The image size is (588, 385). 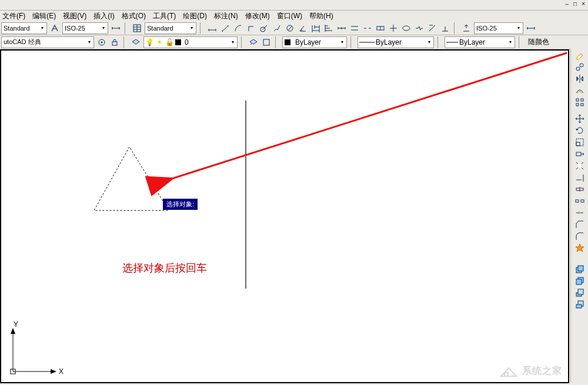 What do you see at coordinates (102, 42) in the screenshot?
I see `workspace-settings-icon` at bounding box center [102, 42].